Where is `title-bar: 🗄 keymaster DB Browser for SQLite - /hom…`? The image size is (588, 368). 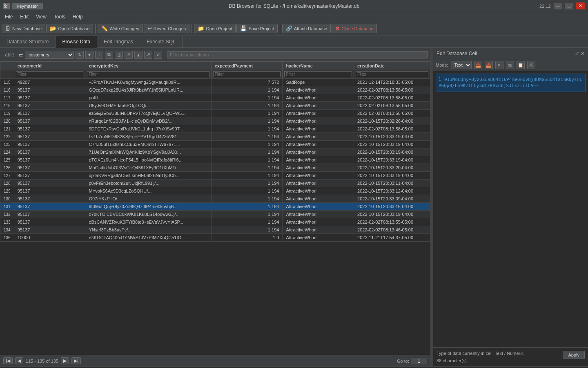 title-bar: 🗄 keymaster DB Browser for SQLite - /hom… is located at coordinates (294, 6).